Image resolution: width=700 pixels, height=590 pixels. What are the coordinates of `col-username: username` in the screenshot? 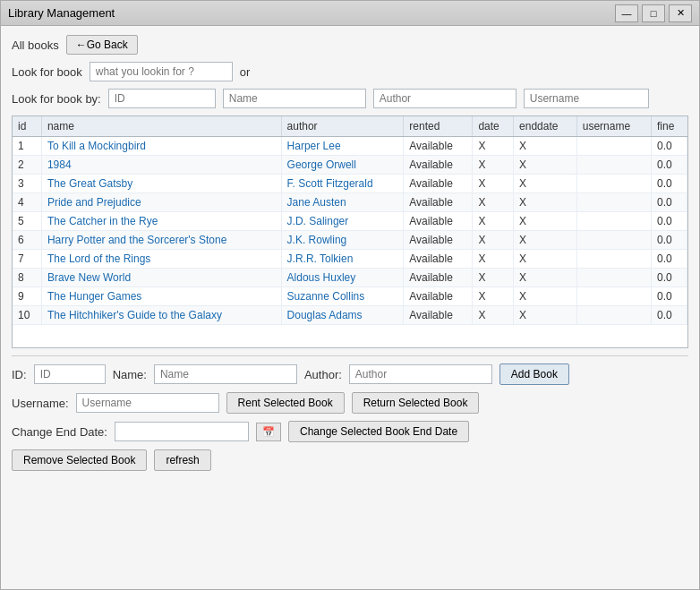 It's located at (614, 127).